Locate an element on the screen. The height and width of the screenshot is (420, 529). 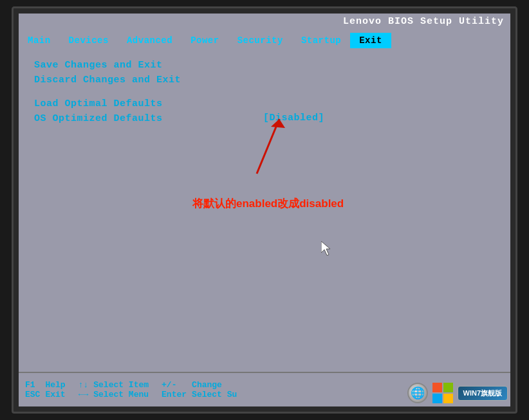
discard-exit-option: Discard Changes and Exit is located at coordinates (264, 80).